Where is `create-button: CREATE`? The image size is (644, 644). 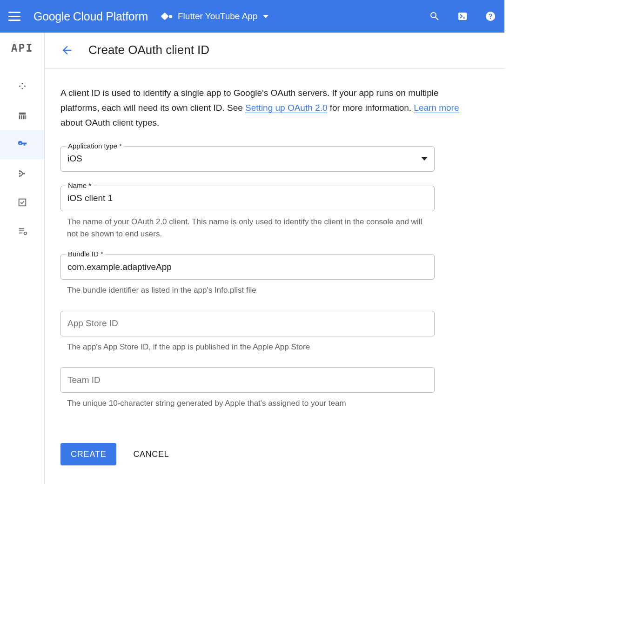
create-button: CREATE is located at coordinates (88, 454).